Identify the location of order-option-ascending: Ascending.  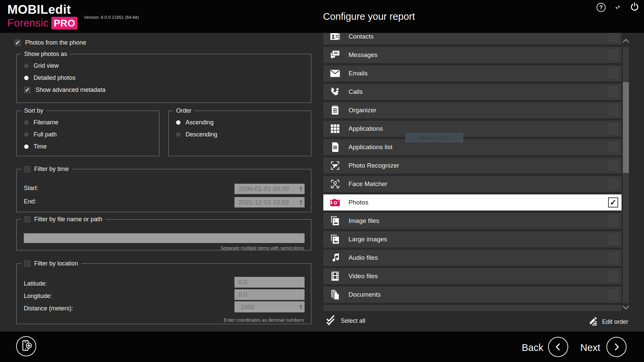
(244, 123).